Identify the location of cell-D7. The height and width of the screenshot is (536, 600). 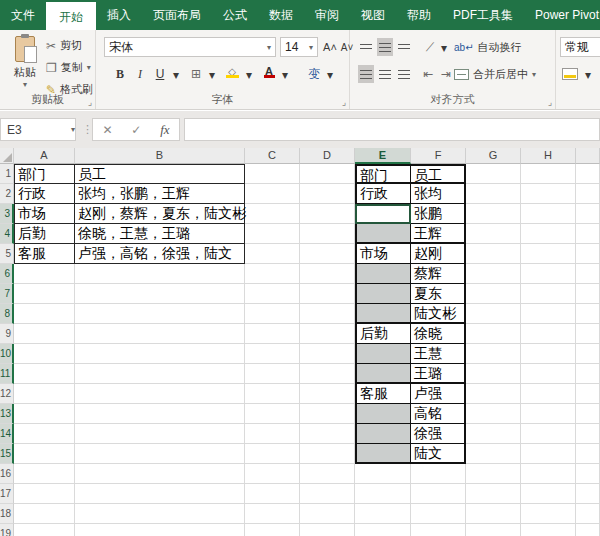
(328, 294).